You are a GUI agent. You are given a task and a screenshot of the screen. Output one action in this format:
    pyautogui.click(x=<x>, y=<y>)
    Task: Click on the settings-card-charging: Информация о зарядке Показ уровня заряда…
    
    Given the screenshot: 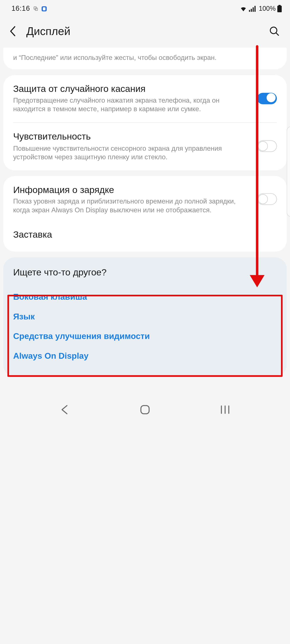 What is the action you would take?
    pyautogui.click(x=145, y=214)
    